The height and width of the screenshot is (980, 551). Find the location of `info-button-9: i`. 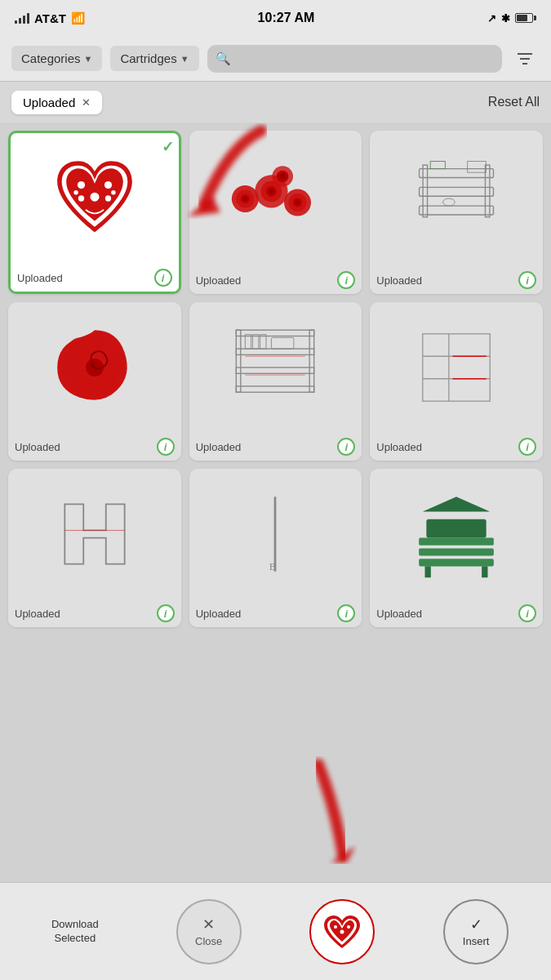

info-button-9: i is located at coordinates (527, 613).